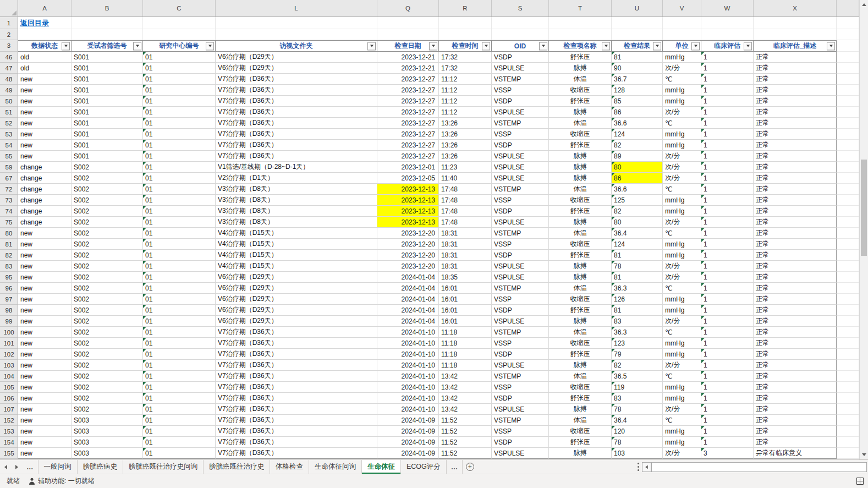  Describe the element at coordinates (9, 409) in the screenshot. I see `row-header-107: 107` at that location.